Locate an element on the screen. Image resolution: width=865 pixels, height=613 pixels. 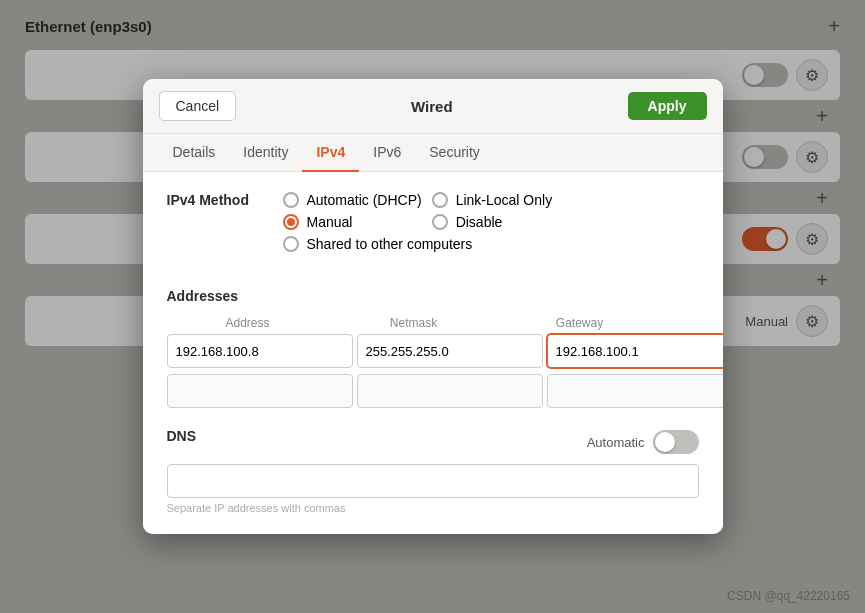
dns-toggle-area: Automatic is located at coordinates (643, 442).